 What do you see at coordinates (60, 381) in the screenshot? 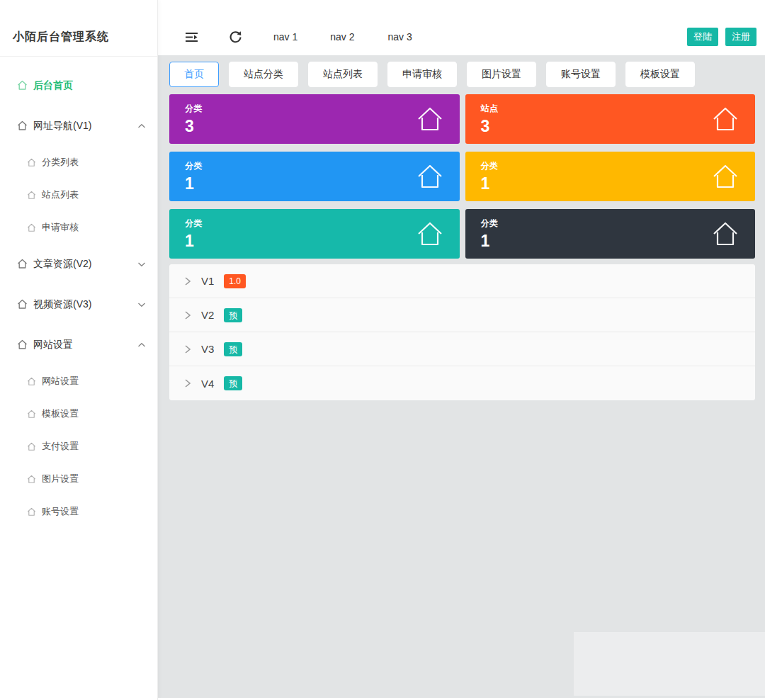
I see `sidebar-item-label: 网站设置` at bounding box center [60, 381].